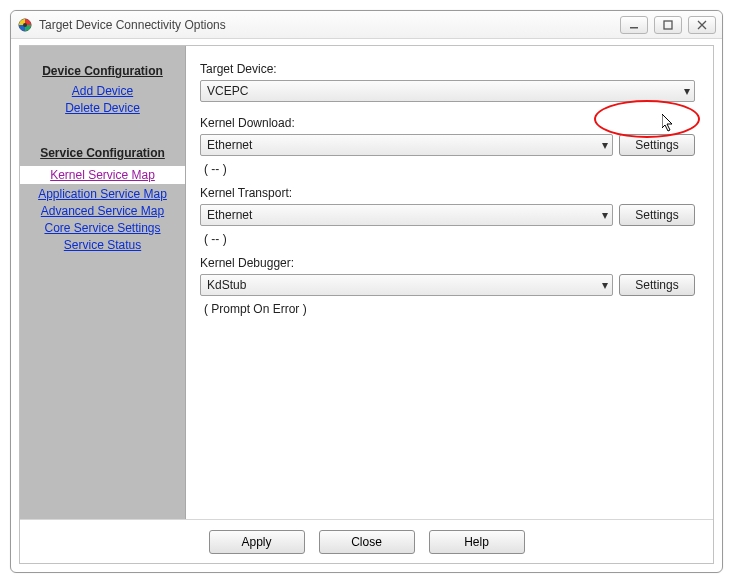  I want to click on kernel-transport-label: Kernel Transport:, so click(448, 193).